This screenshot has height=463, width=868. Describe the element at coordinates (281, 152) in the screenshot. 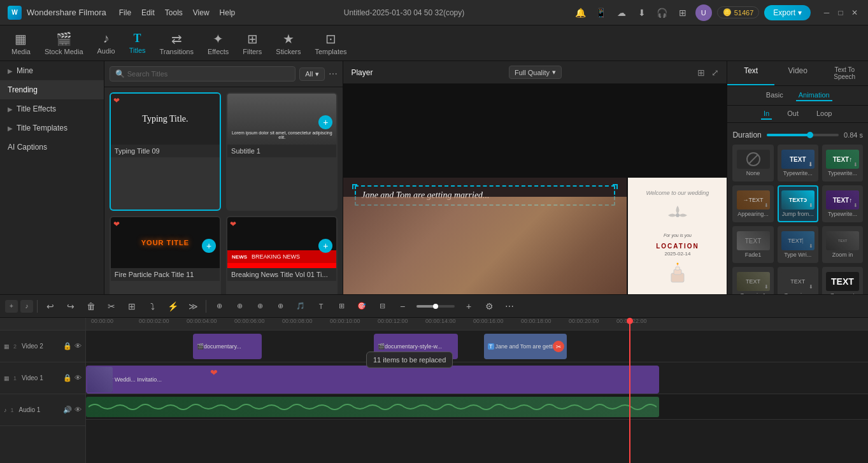

I see `title-card-subtitle: Lorem ipsum dolor sit amet, consectetur …` at that location.